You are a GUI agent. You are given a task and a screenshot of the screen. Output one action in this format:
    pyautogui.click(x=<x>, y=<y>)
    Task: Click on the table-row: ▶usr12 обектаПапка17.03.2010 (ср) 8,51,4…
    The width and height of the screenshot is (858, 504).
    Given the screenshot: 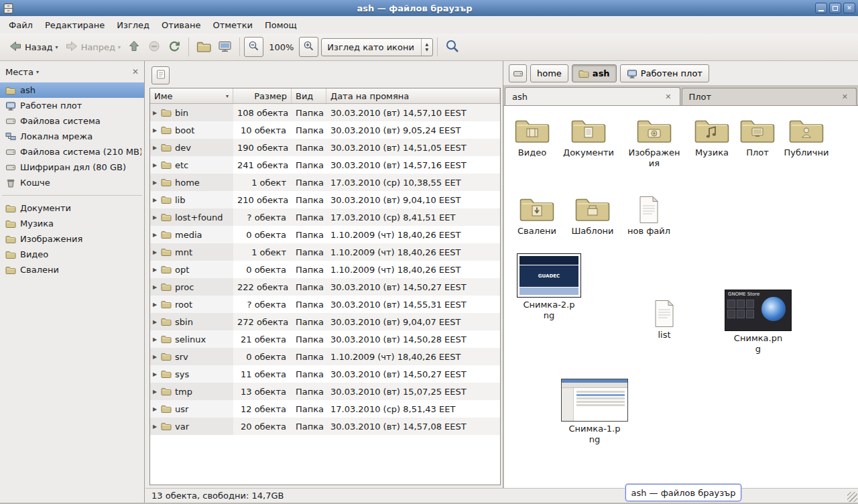 What is the action you would take?
    pyautogui.click(x=325, y=409)
    